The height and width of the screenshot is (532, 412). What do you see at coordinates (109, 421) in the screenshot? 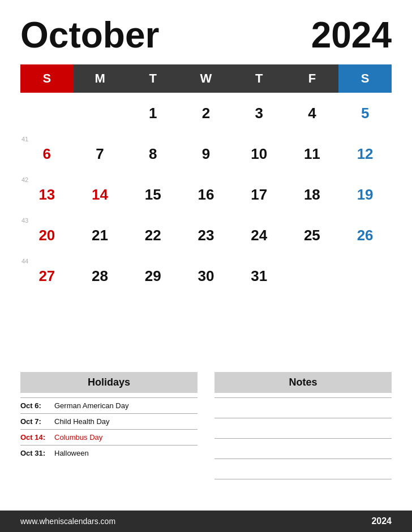
I see `list-item: Oct 7:Child Health Day` at bounding box center [109, 421].